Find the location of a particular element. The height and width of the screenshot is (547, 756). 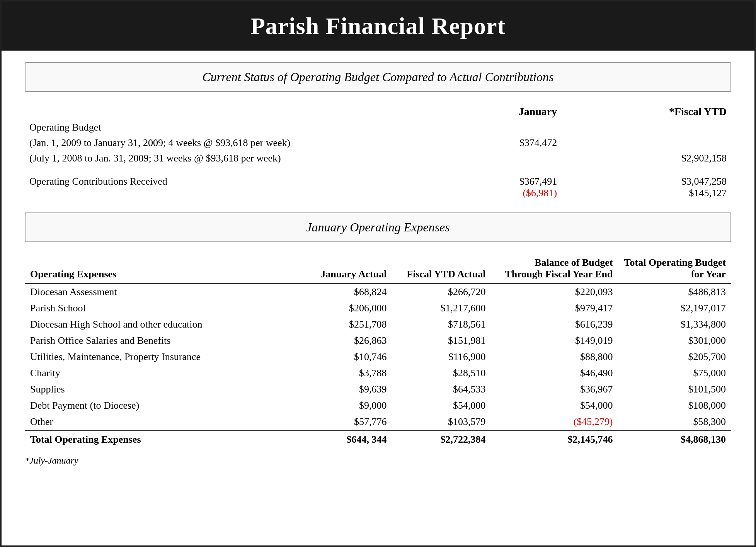

expense-jan: $251,708 is located at coordinates (343, 324).